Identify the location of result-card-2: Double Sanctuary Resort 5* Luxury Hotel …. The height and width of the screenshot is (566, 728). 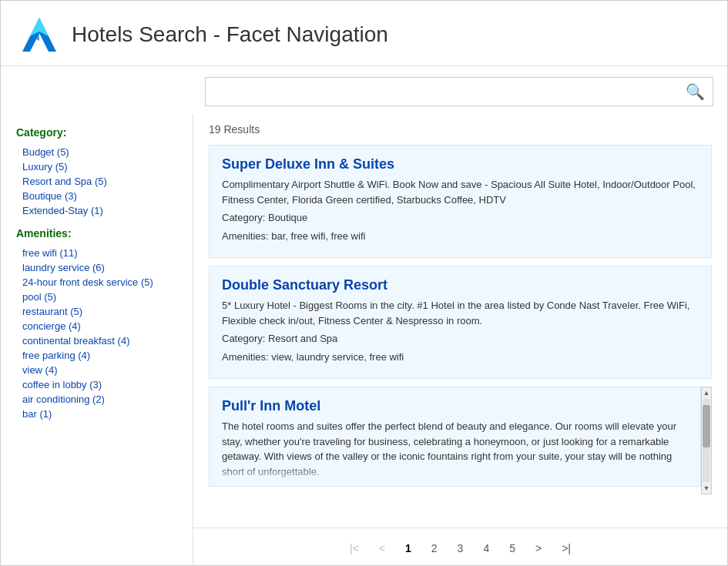
(461, 322).